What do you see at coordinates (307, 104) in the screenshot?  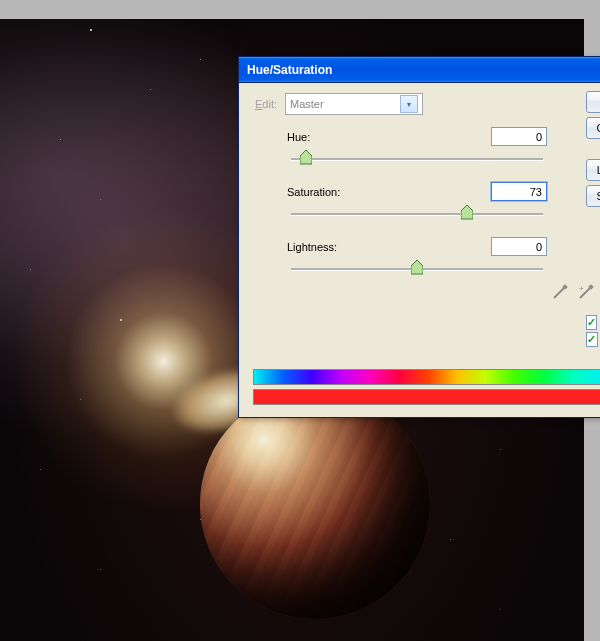 I see `edit-combo-value: Master` at bounding box center [307, 104].